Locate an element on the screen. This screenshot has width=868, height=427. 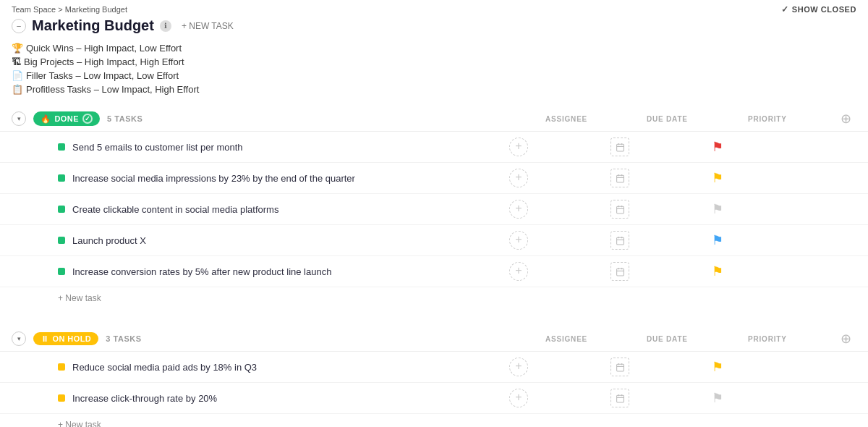
legend-item-0: 🏆 Quick Wins – High Impact, Low Effort is located at coordinates (434, 48).